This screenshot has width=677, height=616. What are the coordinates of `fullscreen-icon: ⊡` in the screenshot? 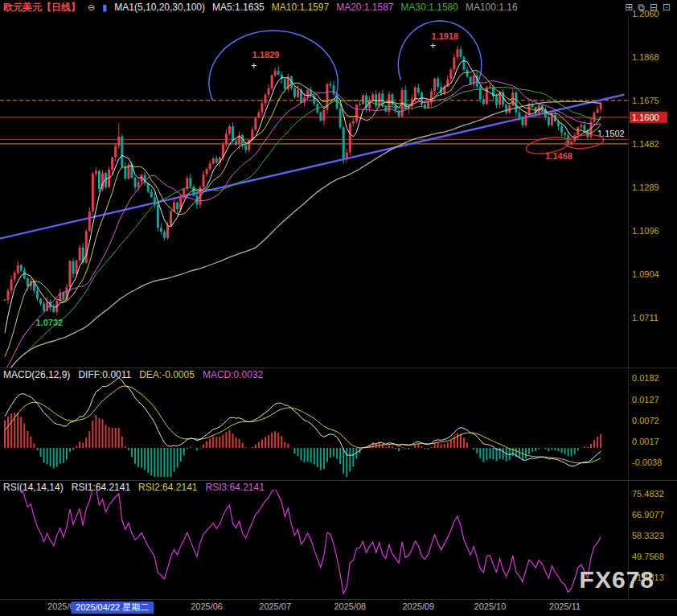 It's located at (667, 7).